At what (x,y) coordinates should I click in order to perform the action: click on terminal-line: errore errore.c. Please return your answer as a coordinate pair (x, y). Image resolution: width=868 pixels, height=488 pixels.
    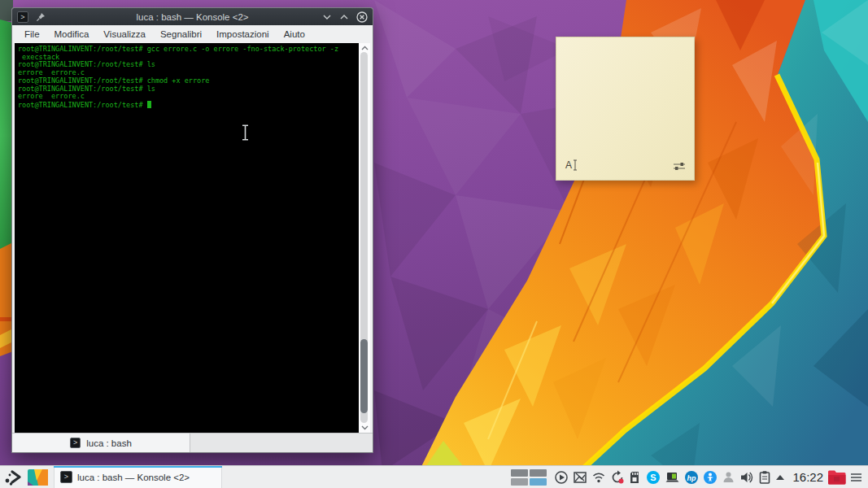
    Looking at the image, I should click on (189, 97).